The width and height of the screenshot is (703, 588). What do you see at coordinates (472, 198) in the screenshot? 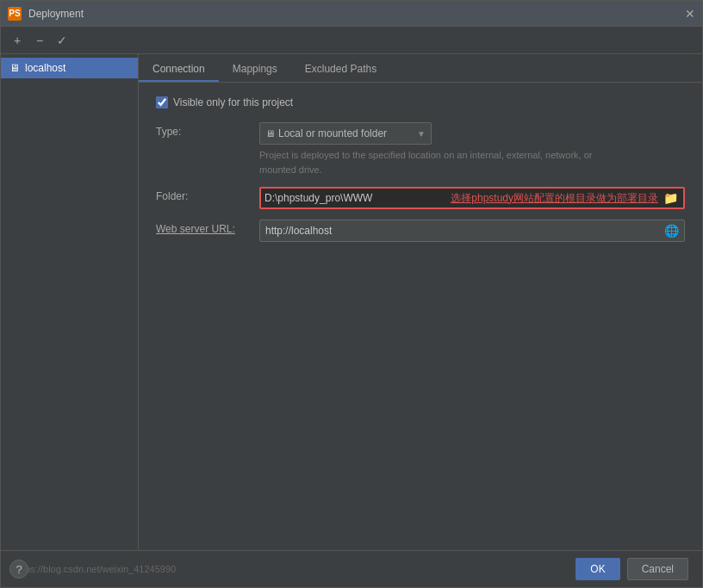
I see `folder-control: D:\phpstudy_pro\WWW 选择phpstudy网站配置的根目录做为…` at bounding box center [472, 198].